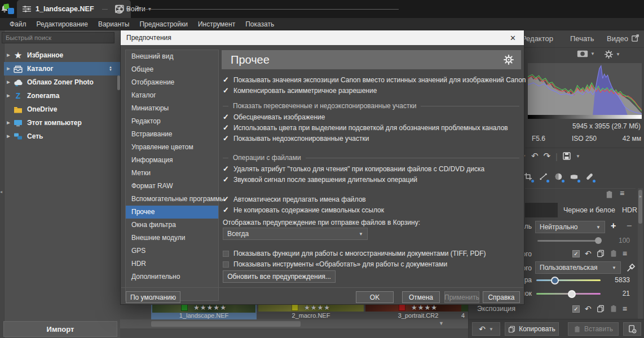 The image size is (644, 338). What do you see at coordinates (62, 96) in the screenshot?
I see `sidebar-item-zonerama: ▶ Z Zonerama` at bounding box center [62, 96].